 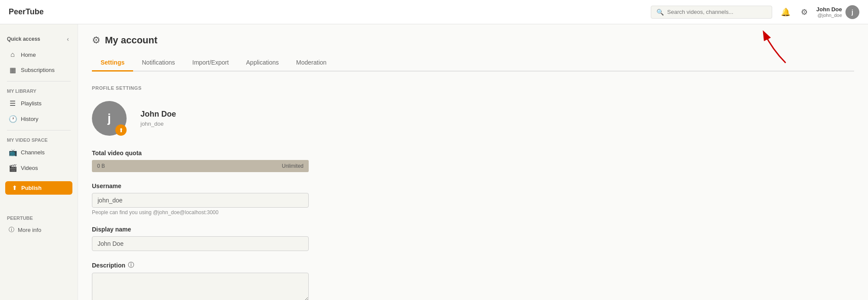 What do you see at coordinates (838, 12) in the screenshot?
I see `user-menu: John Doe @john_doe j` at bounding box center [838, 12].